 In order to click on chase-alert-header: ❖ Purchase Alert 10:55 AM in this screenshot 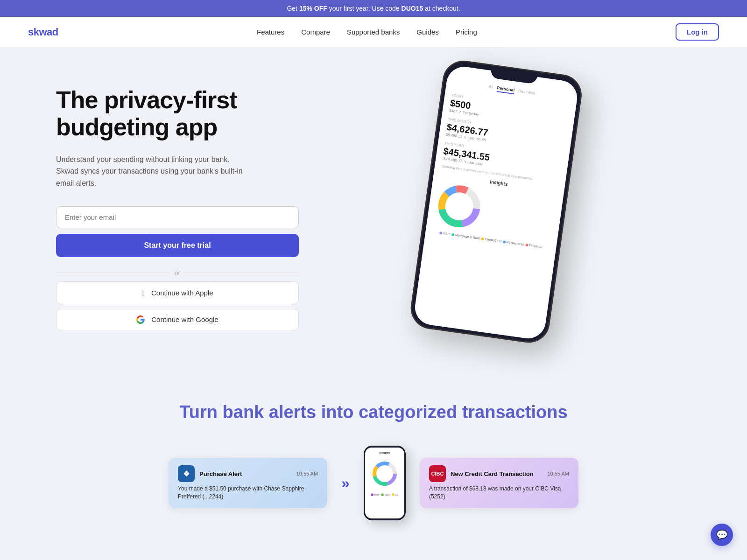, I will do `click(248, 474)`.